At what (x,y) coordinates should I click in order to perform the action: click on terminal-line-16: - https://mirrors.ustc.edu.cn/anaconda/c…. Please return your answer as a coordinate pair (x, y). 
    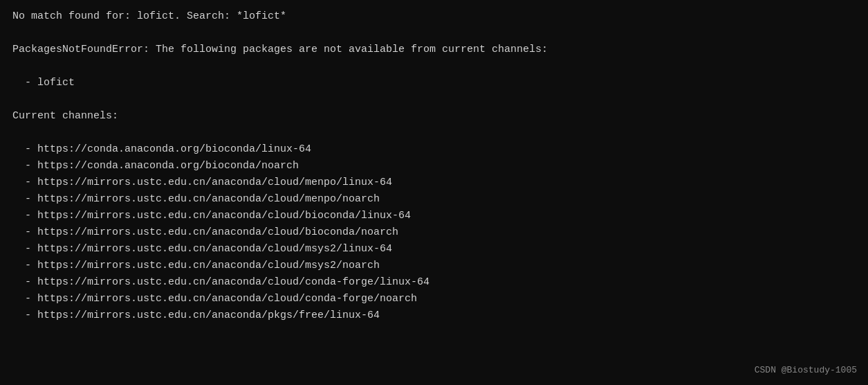
    Looking at the image, I should click on (434, 266).